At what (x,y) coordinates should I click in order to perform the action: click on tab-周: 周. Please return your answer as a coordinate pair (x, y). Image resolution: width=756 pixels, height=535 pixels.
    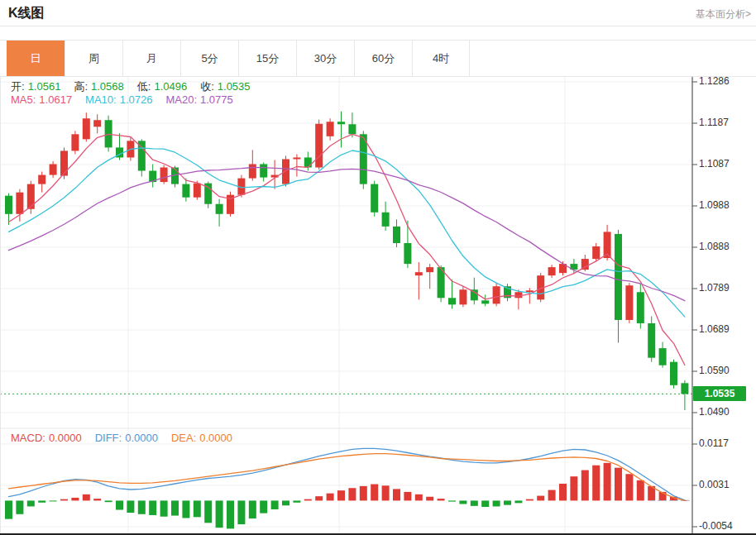
    Looking at the image, I should click on (93, 59).